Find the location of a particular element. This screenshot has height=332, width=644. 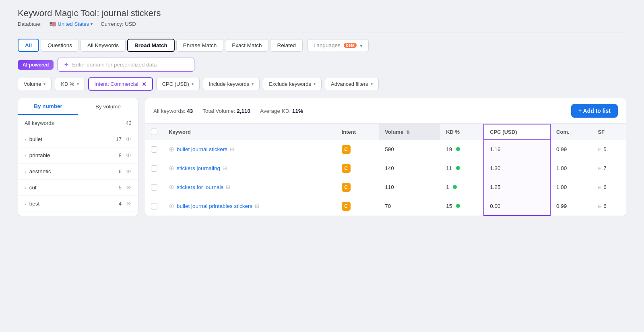

tab-all: All is located at coordinates (28, 45).